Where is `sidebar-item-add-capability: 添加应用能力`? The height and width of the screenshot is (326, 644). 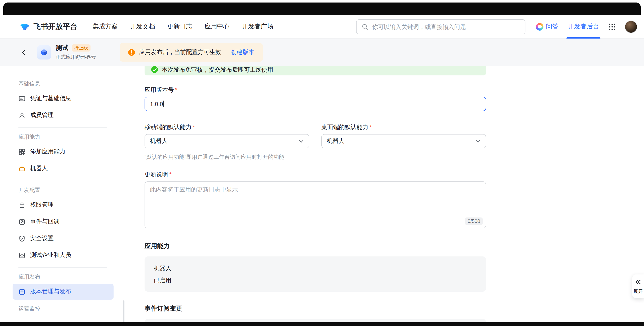
sidebar-item-add-capability: 添加应用能力 is located at coordinates (63, 152).